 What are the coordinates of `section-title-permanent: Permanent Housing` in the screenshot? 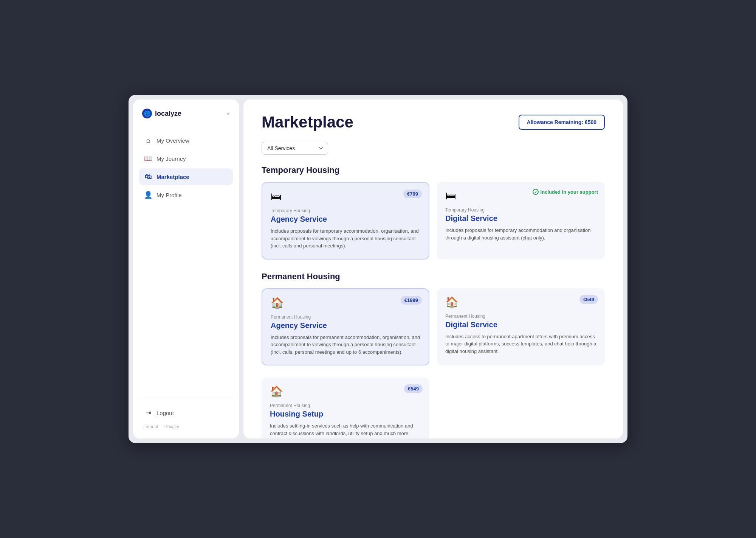 It's located at (433, 277).